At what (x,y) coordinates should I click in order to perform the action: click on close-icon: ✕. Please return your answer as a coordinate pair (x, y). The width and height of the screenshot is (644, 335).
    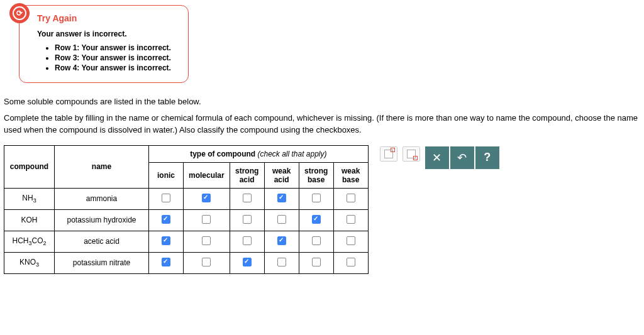
    Looking at the image, I should click on (436, 158).